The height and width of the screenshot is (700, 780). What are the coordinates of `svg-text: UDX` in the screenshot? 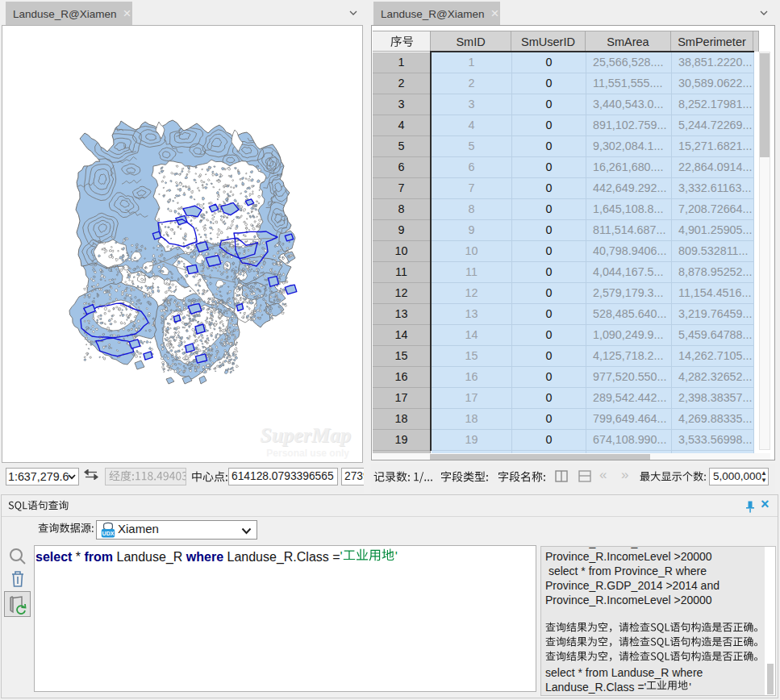 It's located at (108, 534).